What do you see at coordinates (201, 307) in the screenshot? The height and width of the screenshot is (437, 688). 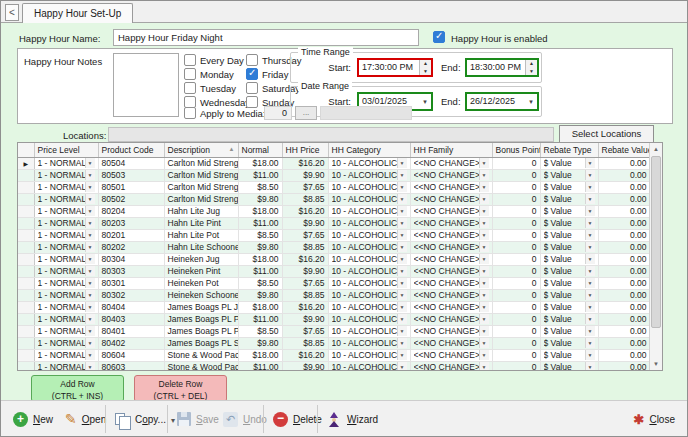 I see `description-cell: James Boags PL Jug` at bounding box center [201, 307].